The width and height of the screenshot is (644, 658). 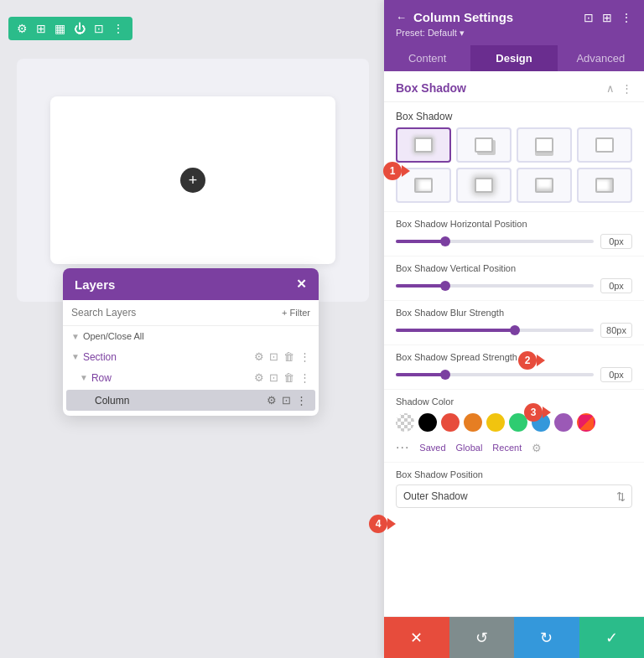 I want to click on column-gear-icon: ⚙, so click(x=272, y=401).